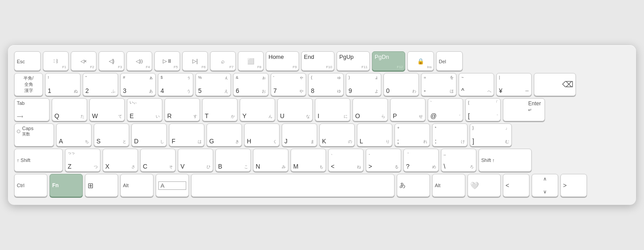 The width and height of the screenshot is (644, 250). I want to click on key-u: U な, so click(295, 110).